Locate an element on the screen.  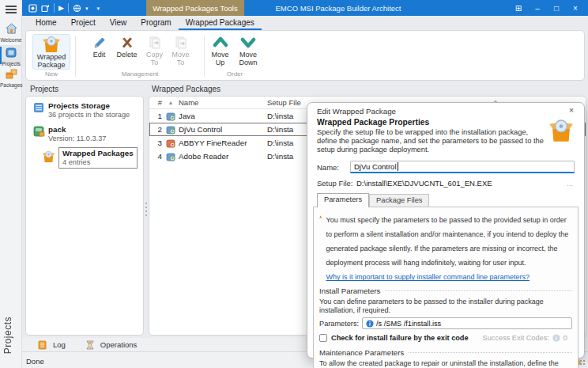
window-title: EMCO MSI Package Builder Architect is located at coordinates (338, 8).